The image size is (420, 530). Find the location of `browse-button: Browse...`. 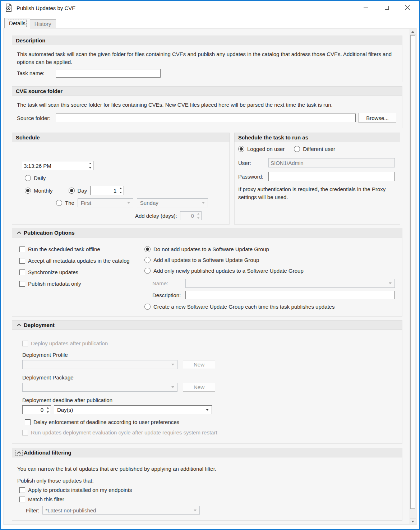

browse-button: Browse... is located at coordinates (377, 118).